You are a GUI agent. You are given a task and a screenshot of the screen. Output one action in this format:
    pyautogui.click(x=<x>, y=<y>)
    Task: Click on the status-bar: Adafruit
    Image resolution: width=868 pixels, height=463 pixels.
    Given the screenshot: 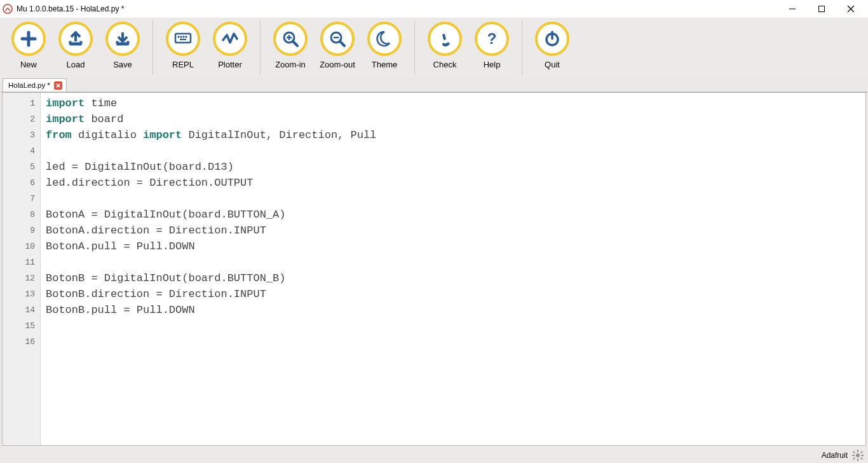 What is the action you would take?
    pyautogui.click(x=434, y=455)
    